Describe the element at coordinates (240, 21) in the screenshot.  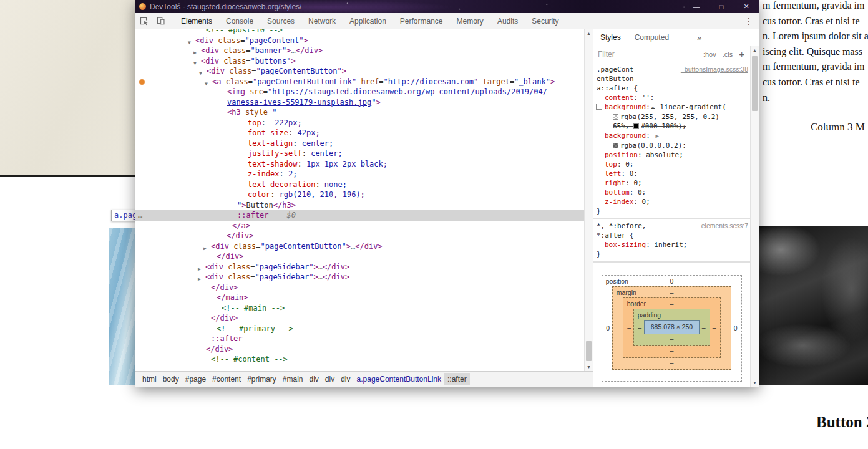
I see `tab-console: Console` at that location.